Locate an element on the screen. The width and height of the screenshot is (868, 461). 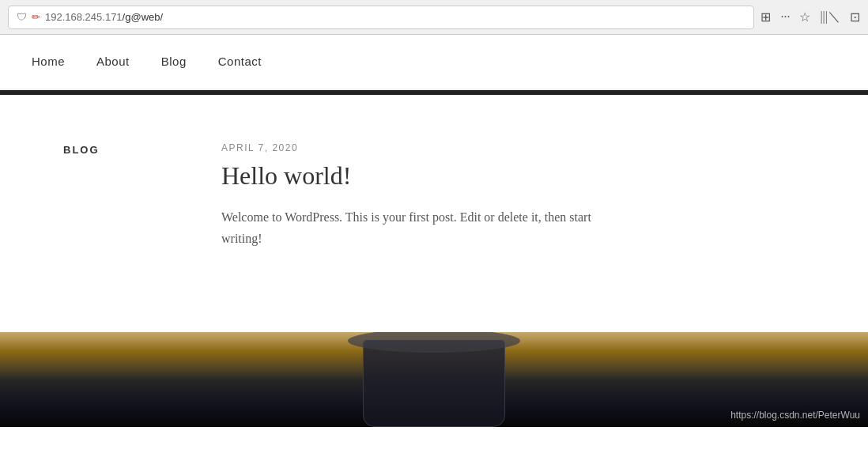
address-bar: 🛡 ✏ 192.168.245.171/g@web/ is located at coordinates (381, 17).